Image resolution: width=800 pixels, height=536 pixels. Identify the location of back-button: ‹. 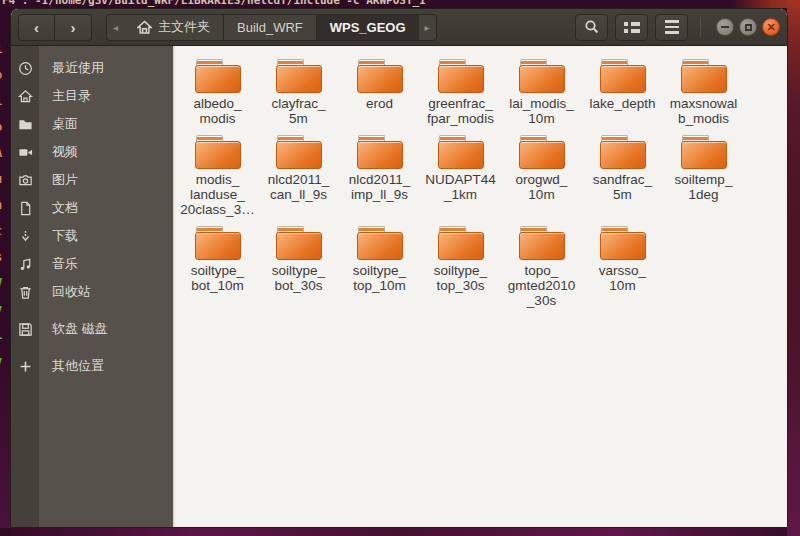
(36, 28).